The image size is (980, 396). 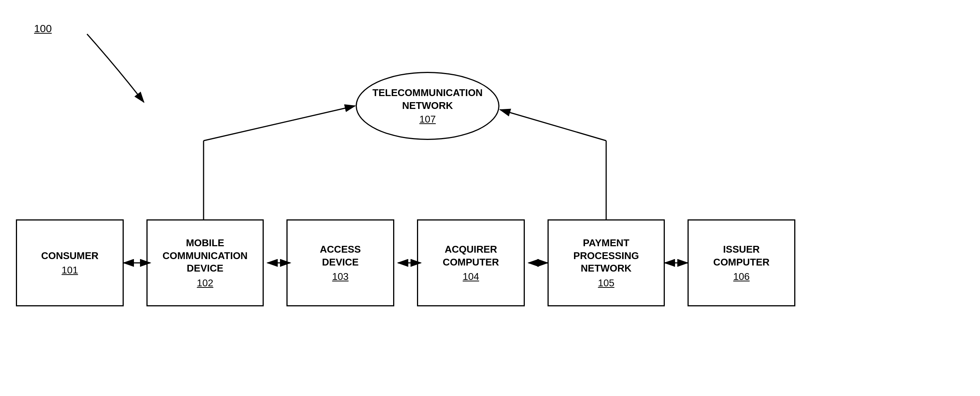 I want to click on payment-network-node: PAYMENTPROCESSINGNETWORK 105, so click(x=606, y=263).